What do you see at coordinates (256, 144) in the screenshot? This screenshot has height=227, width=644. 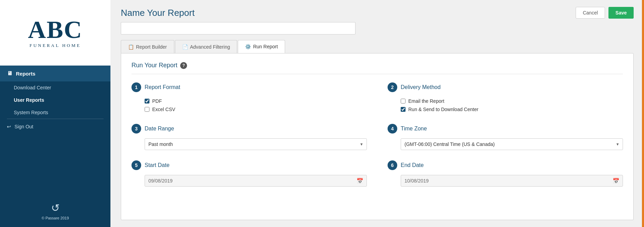 I see `date-range-select: Today Past week Past month Past 3 months…` at bounding box center [256, 144].